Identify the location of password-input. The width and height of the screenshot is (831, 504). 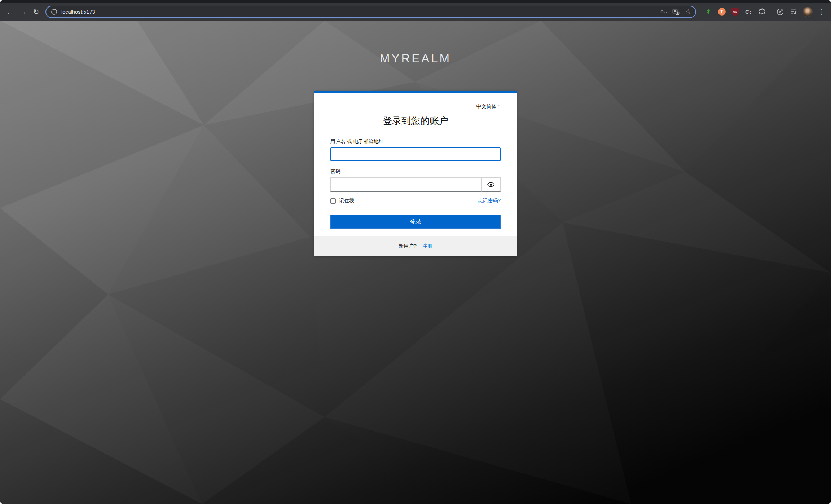
(406, 185).